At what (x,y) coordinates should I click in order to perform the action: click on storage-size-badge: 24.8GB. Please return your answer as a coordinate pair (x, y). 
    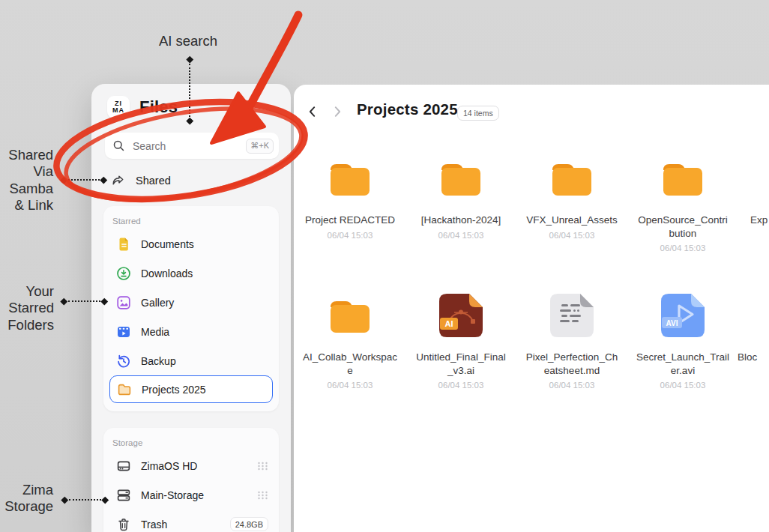
    Looking at the image, I should click on (249, 525).